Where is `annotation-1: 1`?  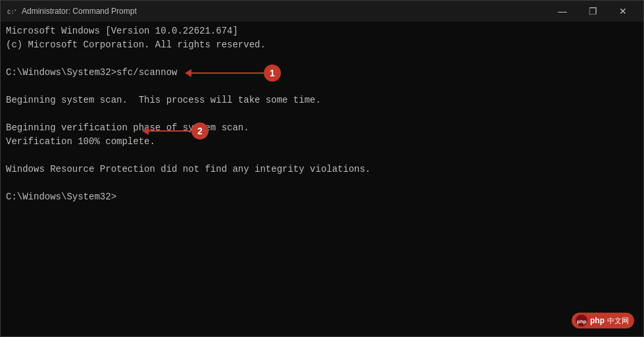 annotation-1: 1 is located at coordinates (233, 73).